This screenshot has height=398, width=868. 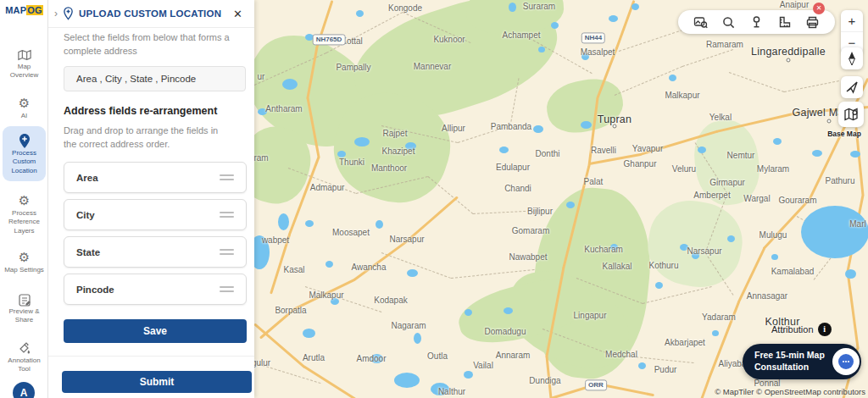 What do you see at coordinates (829, 122) in the screenshot?
I see `town-marker` at bounding box center [829, 122].